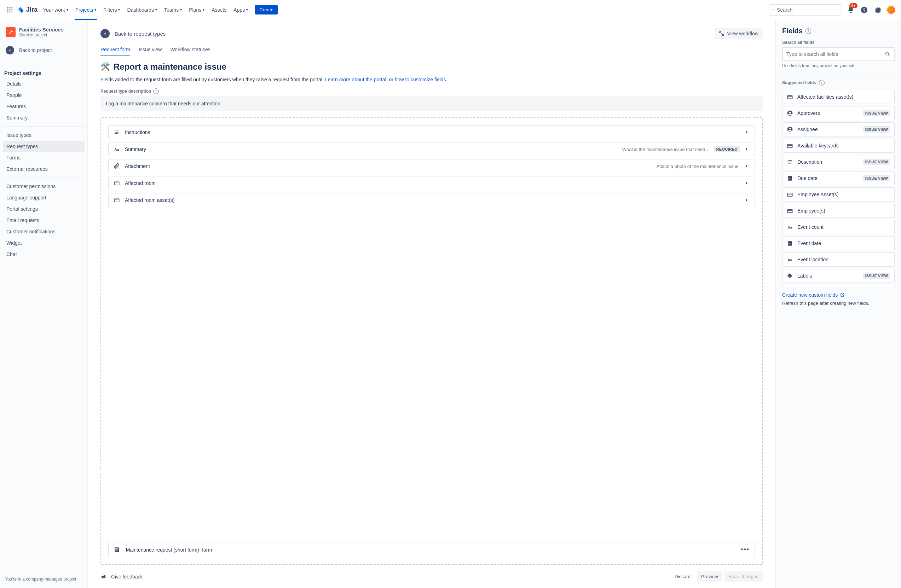 The height and width of the screenshot is (588, 901). What do you see at coordinates (105, 34) in the screenshot?
I see `back-arrow-icon` at bounding box center [105, 34].